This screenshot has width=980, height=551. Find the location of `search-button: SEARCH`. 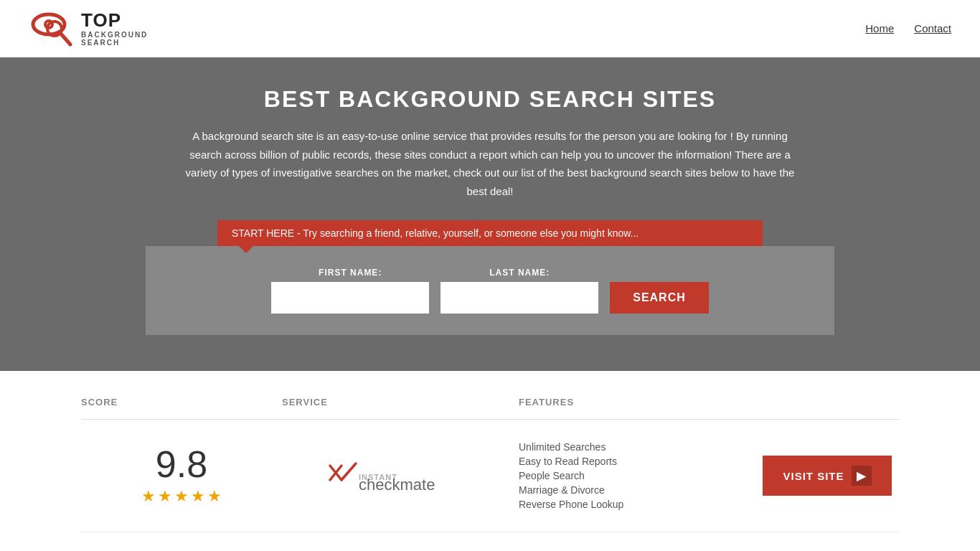

search-button: SEARCH is located at coordinates (659, 298).